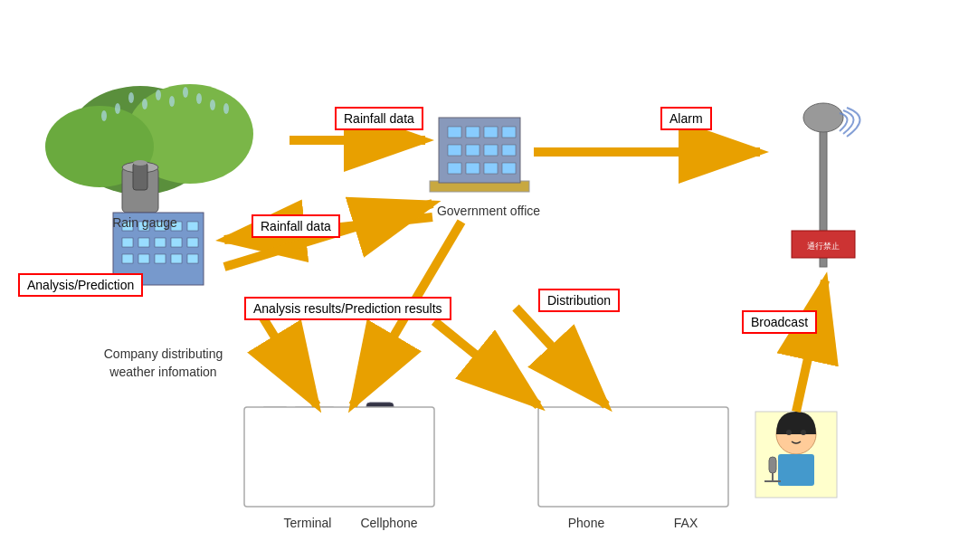 Image resolution: width=959 pixels, height=560 pixels. I want to click on broadcast-label: Broadcast, so click(780, 322).